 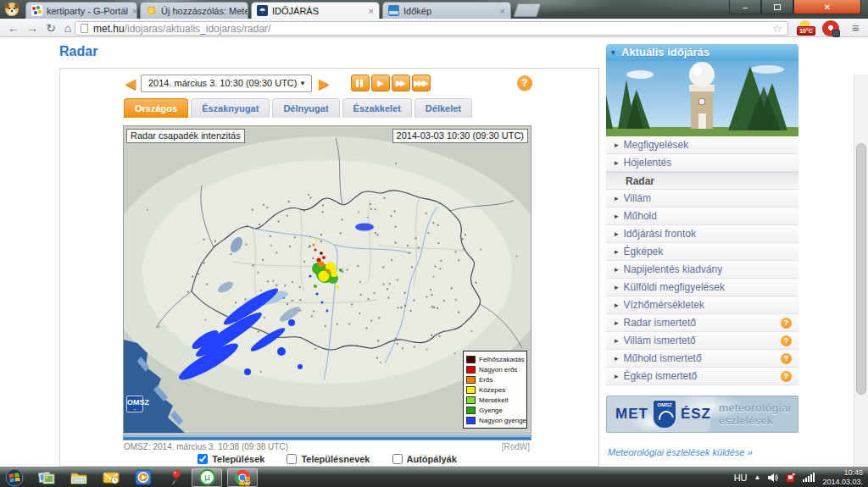 I want to click on sidebar-item-napijelentes-kiadvany: ▸Napijelentés kiadvány, so click(x=702, y=269).